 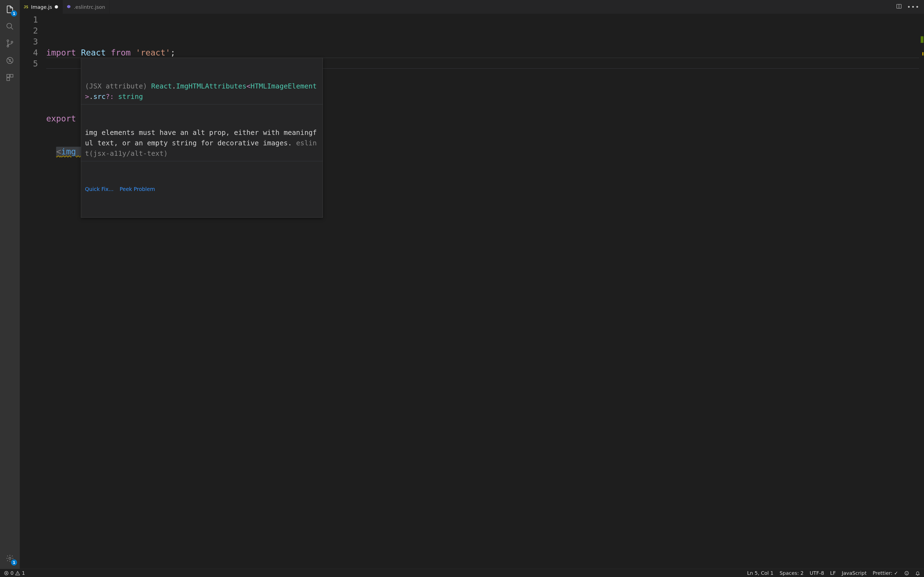 I want to click on overview-change-mark, so click(x=922, y=40).